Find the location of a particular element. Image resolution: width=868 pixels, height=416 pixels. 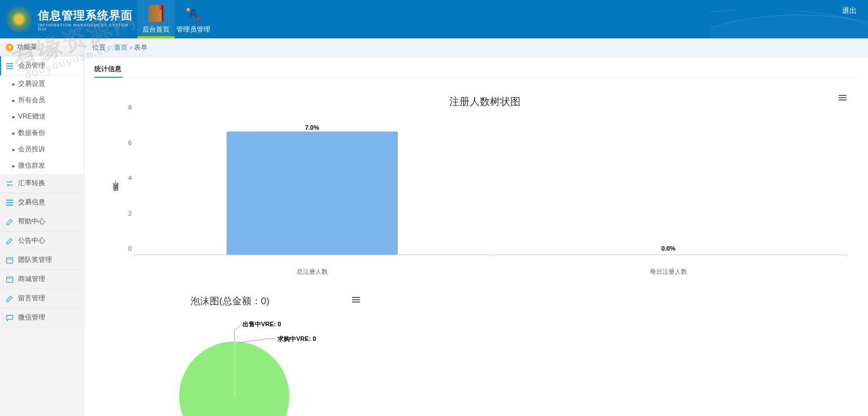

submenu-item: 数据备份 is located at coordinates (42, 133).